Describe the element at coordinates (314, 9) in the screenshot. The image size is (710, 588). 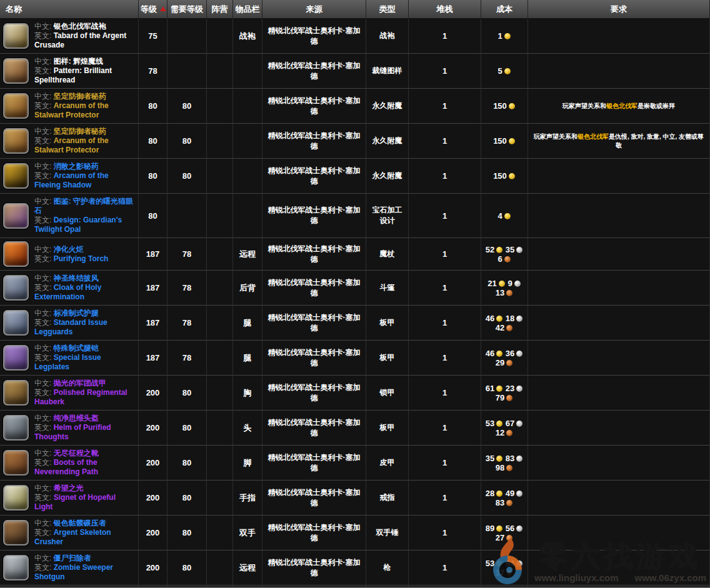
I see `column-header-source: 来源` at that location.